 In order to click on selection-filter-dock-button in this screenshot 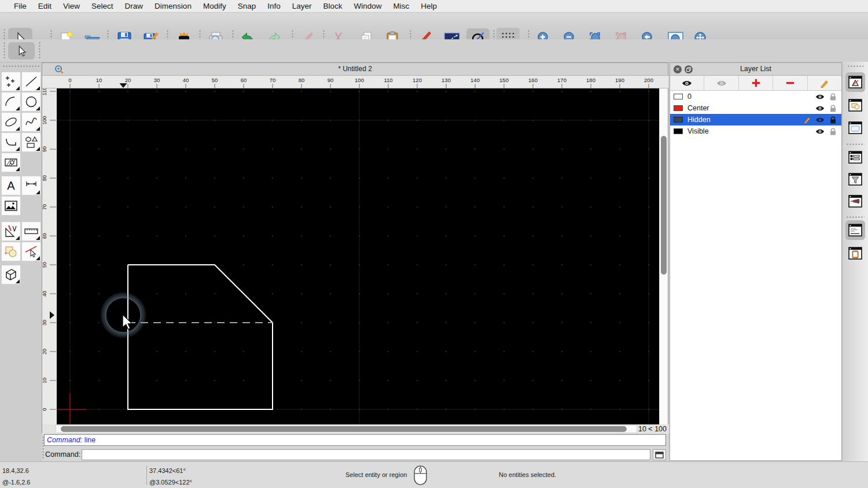, I will do `click(855, 179)`.